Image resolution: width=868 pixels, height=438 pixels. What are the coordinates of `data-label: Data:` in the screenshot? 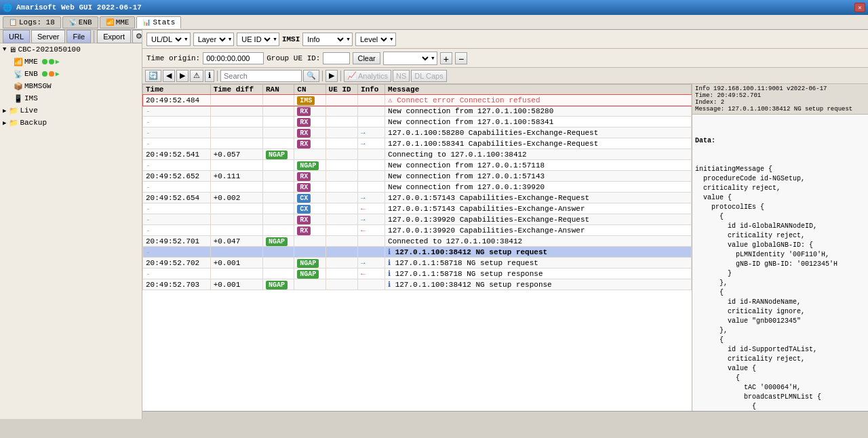 It's located at (780, 141).